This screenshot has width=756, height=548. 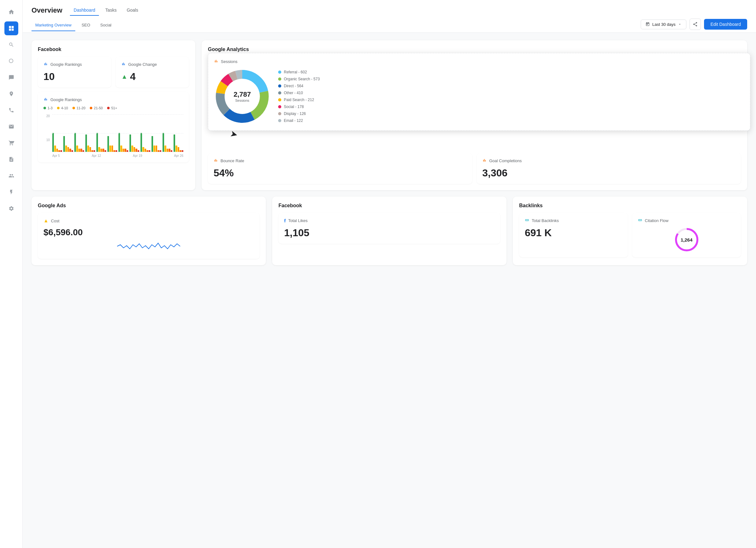 I want to click on facebook-section: Facebook Google Rankings 10, so click(x=113, y=115).